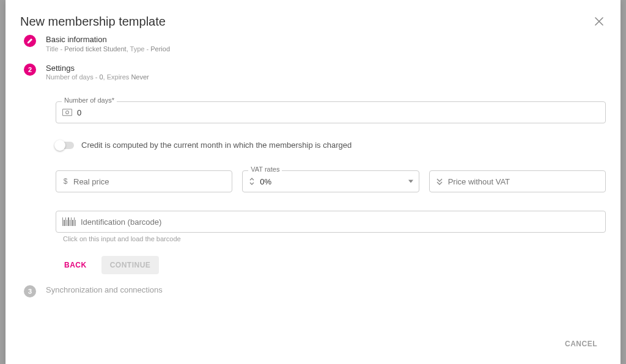 The width and height of the screenshot is (626, 364). Describe the element at coordinates (326, 77) in the screenshot. I see `step-subtitle: Number of days - 0, Expires Never` at that location.